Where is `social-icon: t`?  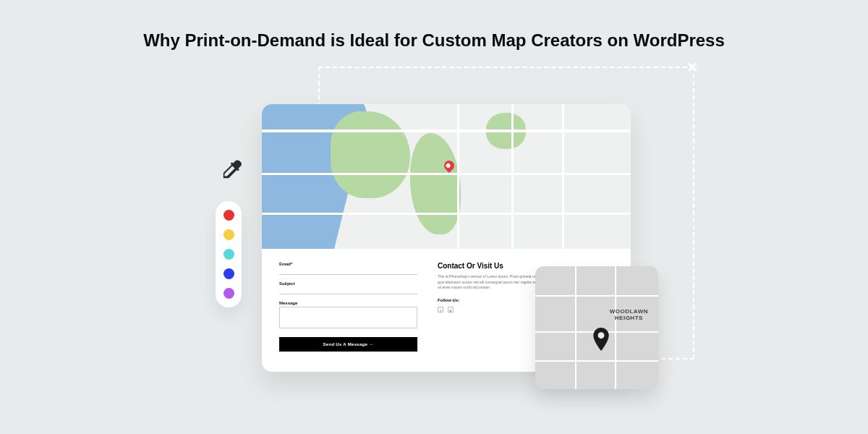
social-icon: t is located at coordinates (441, 310).